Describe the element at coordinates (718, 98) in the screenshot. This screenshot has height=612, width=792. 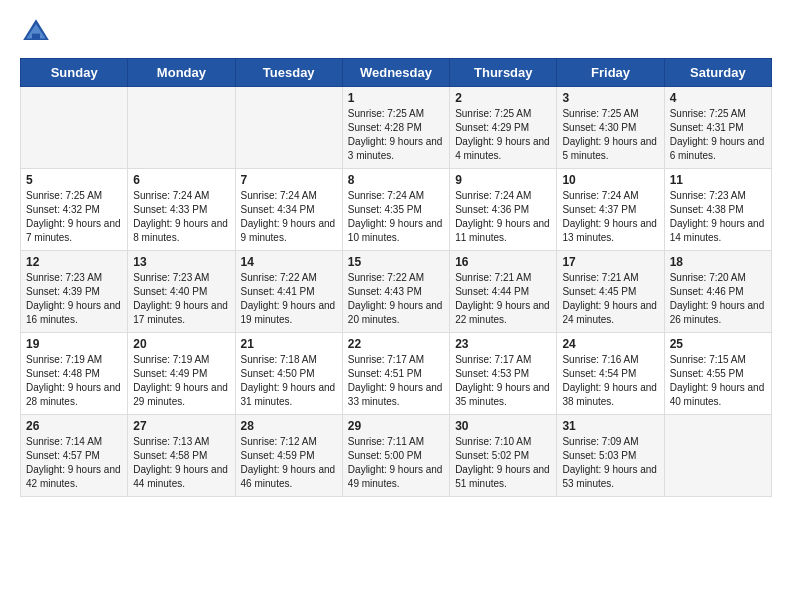
I see `day-number: 4` at that location.